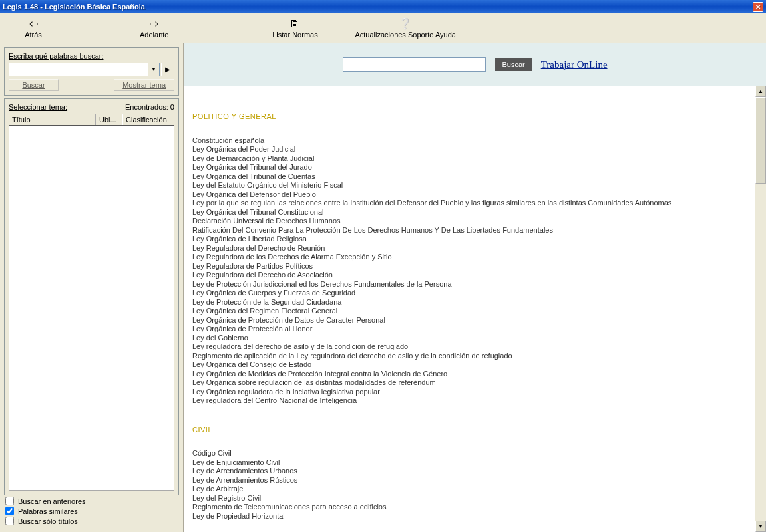  Describe the element at coordinates (52, 120) in the screenshot. I see `col-titulo: Título` at that location.